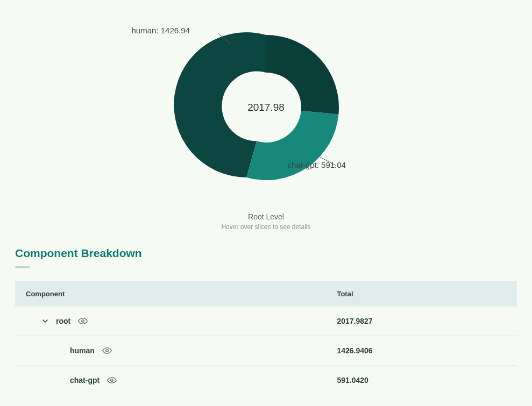 The image size is (532, 406). What do you see at coordinates (63, 321) in the screenshot?
I see `row-name: root` at bounding box center [63, 321].